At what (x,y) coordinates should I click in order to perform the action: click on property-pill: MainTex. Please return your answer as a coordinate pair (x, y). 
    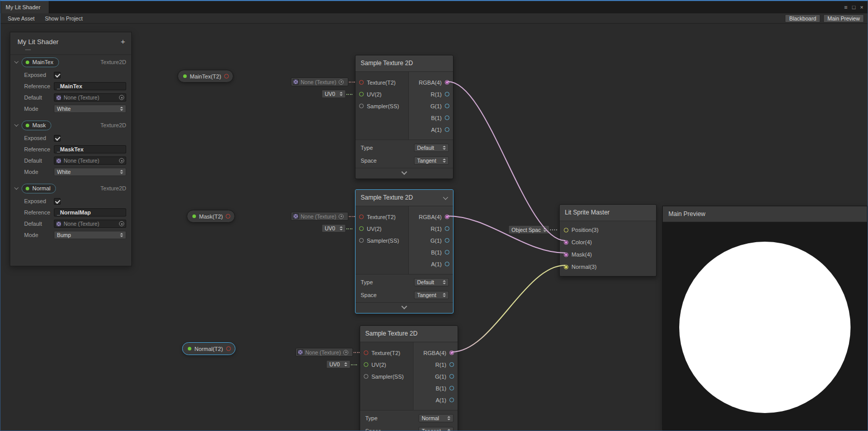
    Looking at the image, I should click on (40, 63).